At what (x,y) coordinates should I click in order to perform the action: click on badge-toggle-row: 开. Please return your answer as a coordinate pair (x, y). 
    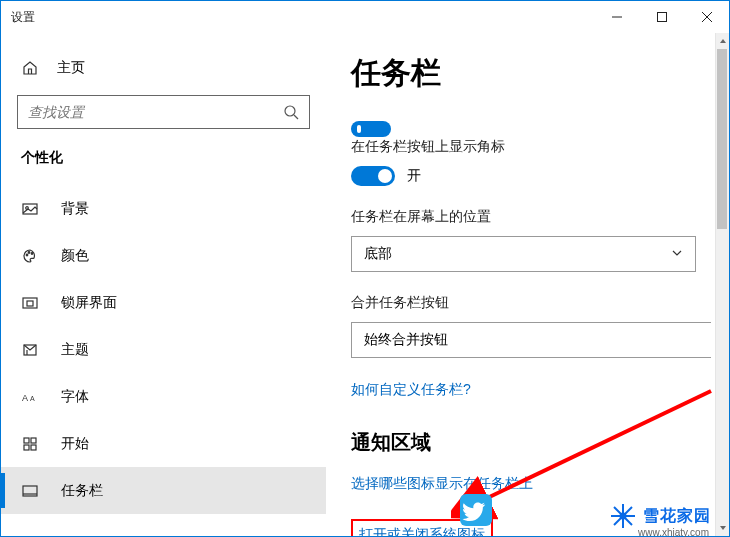
    Looking at the image, I should click on (531, 176).